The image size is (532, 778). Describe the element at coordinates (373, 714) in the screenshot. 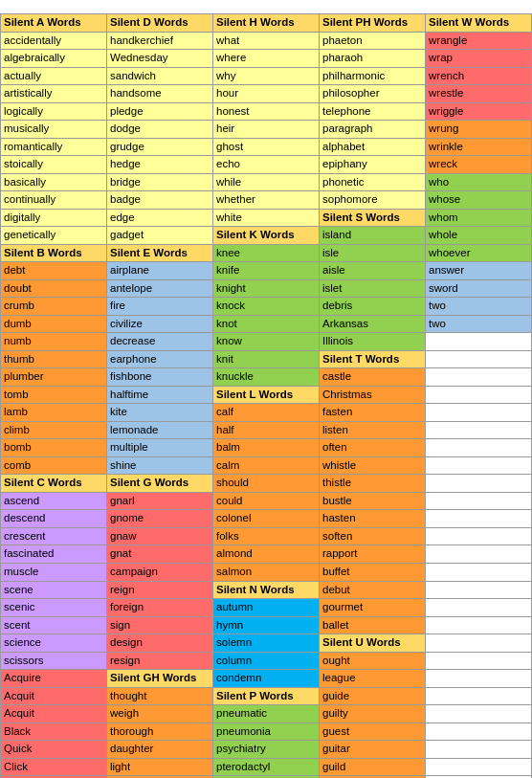

I see `table-cell: guilty` at that location.